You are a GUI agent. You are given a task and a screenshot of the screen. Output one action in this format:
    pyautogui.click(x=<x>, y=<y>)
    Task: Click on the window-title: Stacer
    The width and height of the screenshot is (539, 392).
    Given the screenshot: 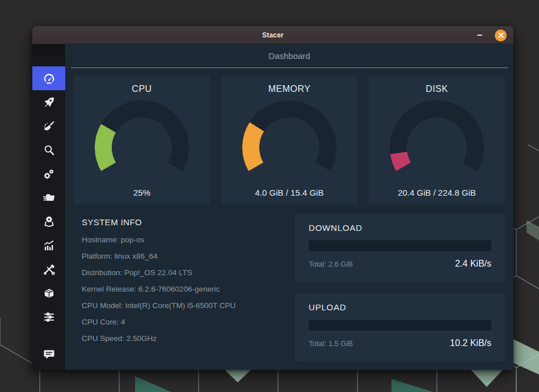 What is the action you would take?
    pyautogui.click(x=273, y=35)
    